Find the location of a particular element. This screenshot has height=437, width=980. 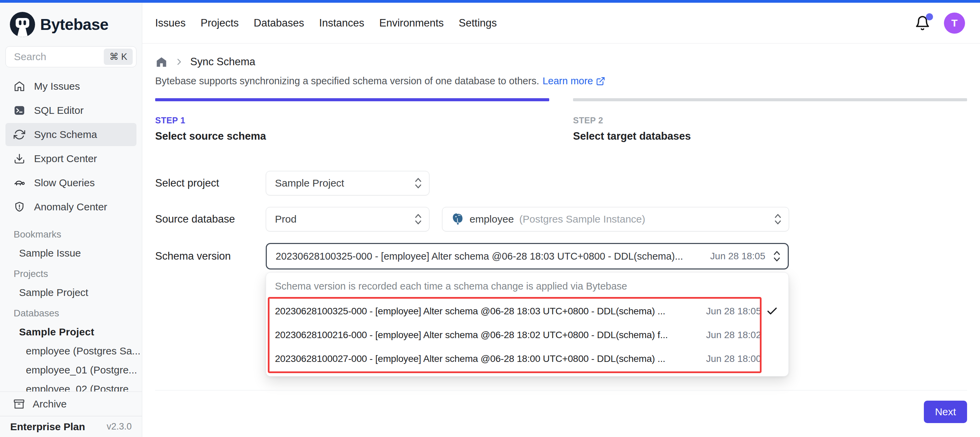

notification-dot is located at coordinates (930, 17).